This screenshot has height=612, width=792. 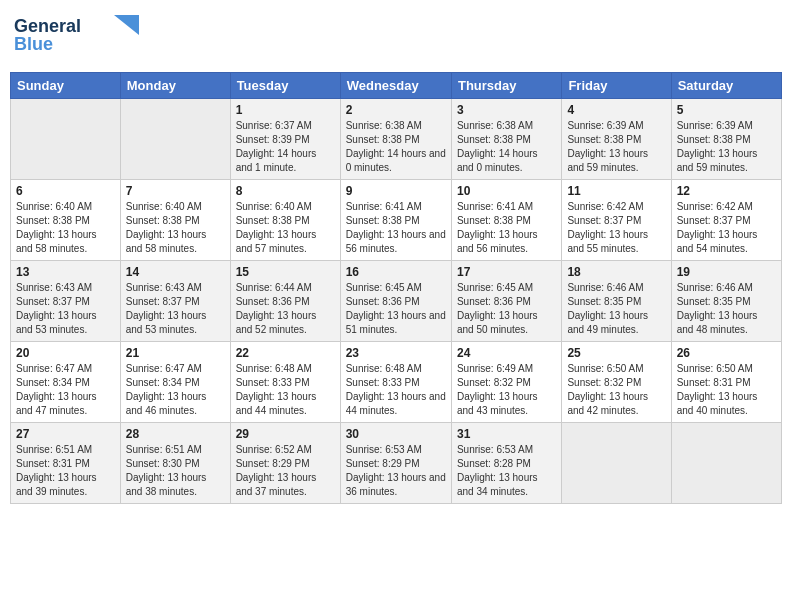 I want to click on day-info: Sunrise: 6:50 AMSunset: 8:32 PMDaylight:…, so click(x=616, y=390).